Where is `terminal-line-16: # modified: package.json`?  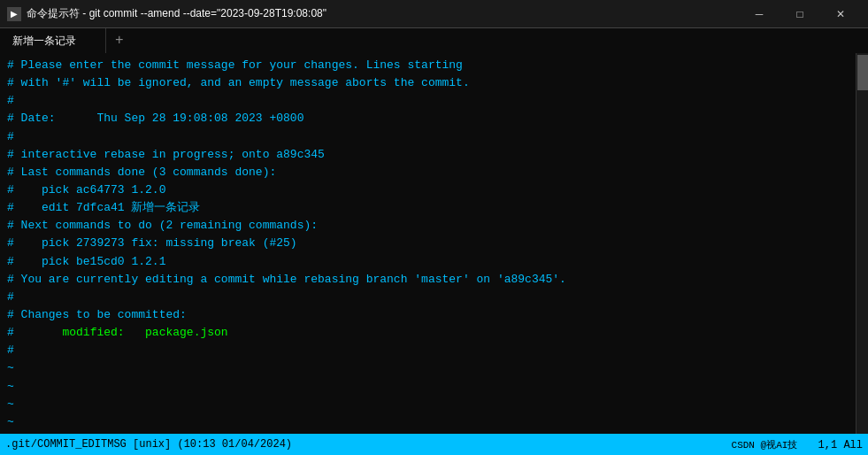 terminal-line-16: # modified: package.json is located at coordinates (434, 333).